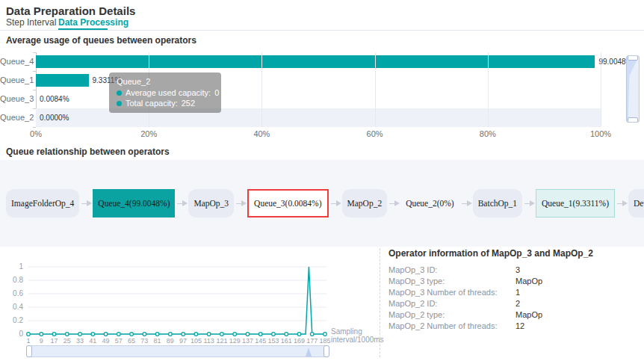 Image resolution: width=644 pixels, height=361 pixels. I want to click on line-chart-x-axis-label: Sampling interval/1000ms, so click(354, 336).